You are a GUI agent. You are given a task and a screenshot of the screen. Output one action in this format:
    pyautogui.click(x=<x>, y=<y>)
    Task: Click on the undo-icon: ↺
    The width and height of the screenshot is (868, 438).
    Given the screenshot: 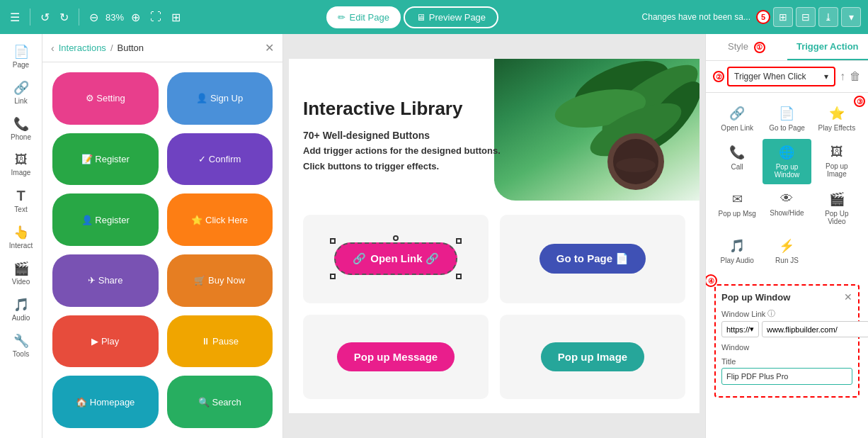 What is the action you would take?
    pyautogui.click(x=45, y=17)
    